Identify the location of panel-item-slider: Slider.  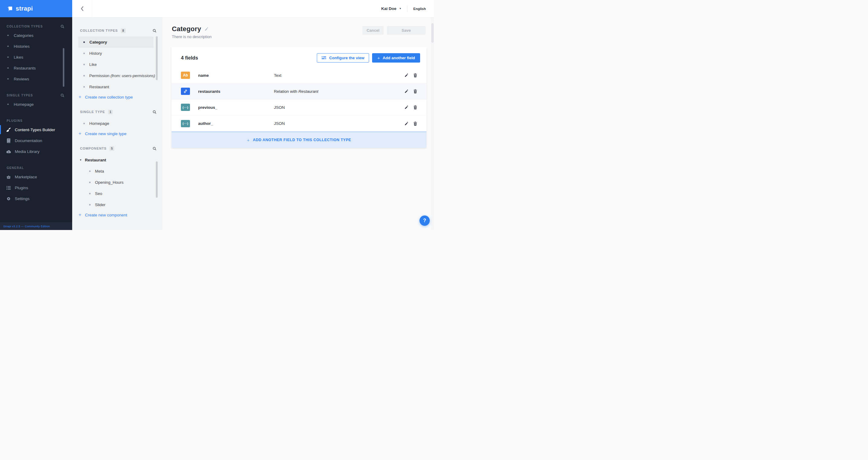
(117, 205).